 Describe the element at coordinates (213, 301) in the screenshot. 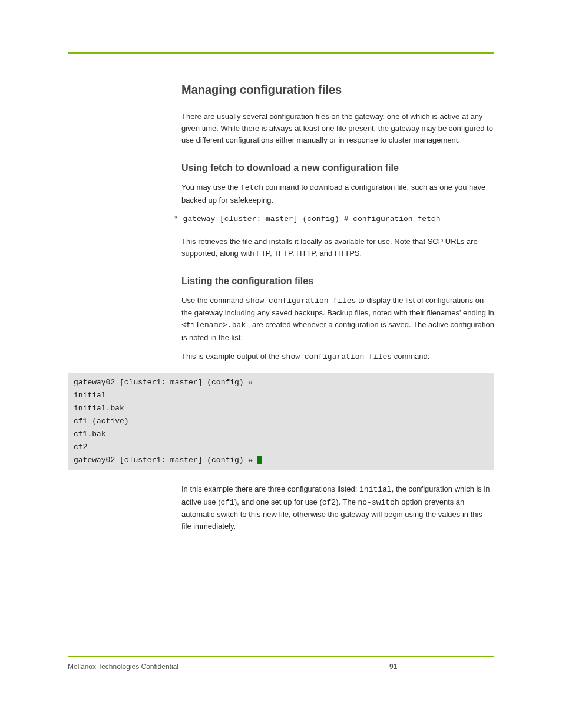

I see `text: Use the command` at that location.